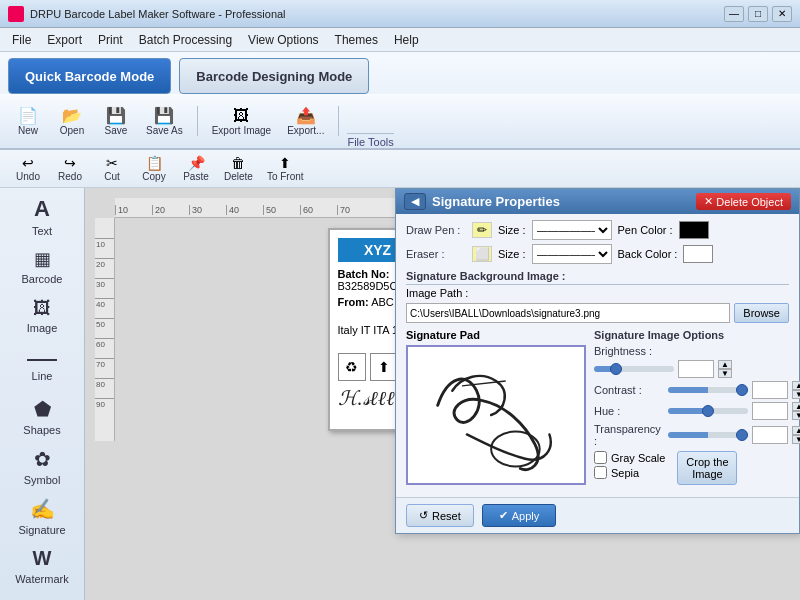  Describe the element at coordinates (698, 254) in the screenshot. I see `back-color-picker` at that location.